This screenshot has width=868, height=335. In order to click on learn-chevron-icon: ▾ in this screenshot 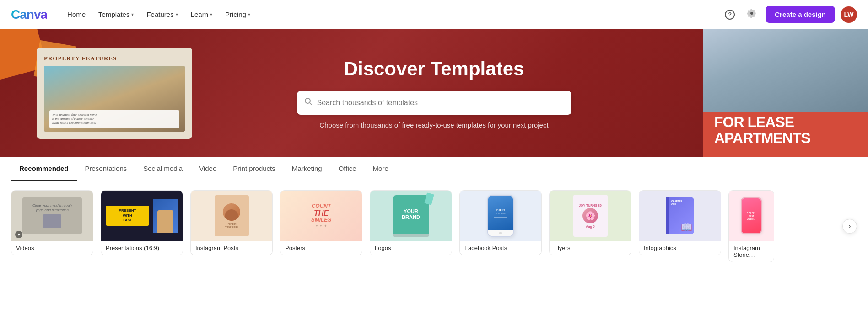, I will do `click(211, 15)`.